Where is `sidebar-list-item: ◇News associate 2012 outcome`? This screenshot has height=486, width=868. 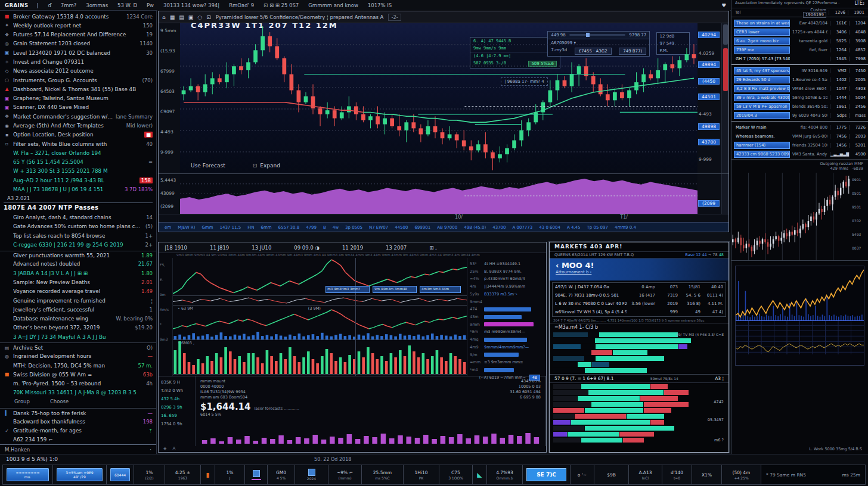 sidebar-list-item: ◇News associate 2012 outcome is located at coordinates (78, 71).